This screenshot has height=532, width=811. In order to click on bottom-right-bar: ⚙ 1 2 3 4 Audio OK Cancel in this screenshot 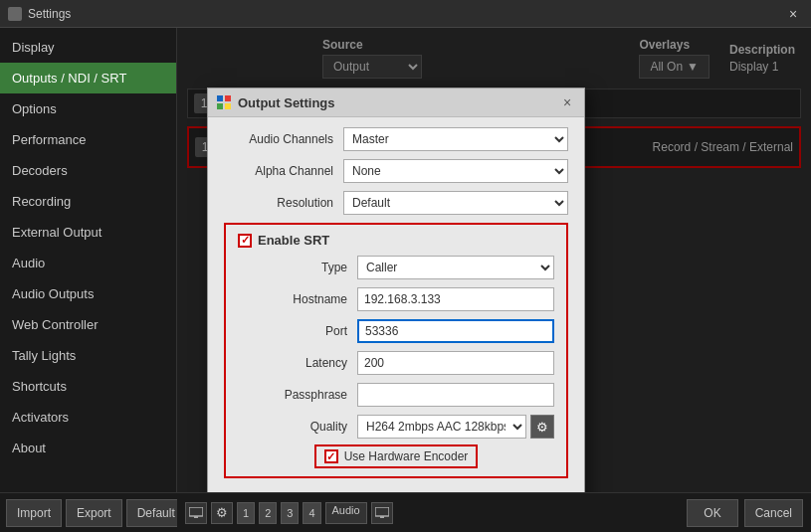, I will do `click(494, 512)`.